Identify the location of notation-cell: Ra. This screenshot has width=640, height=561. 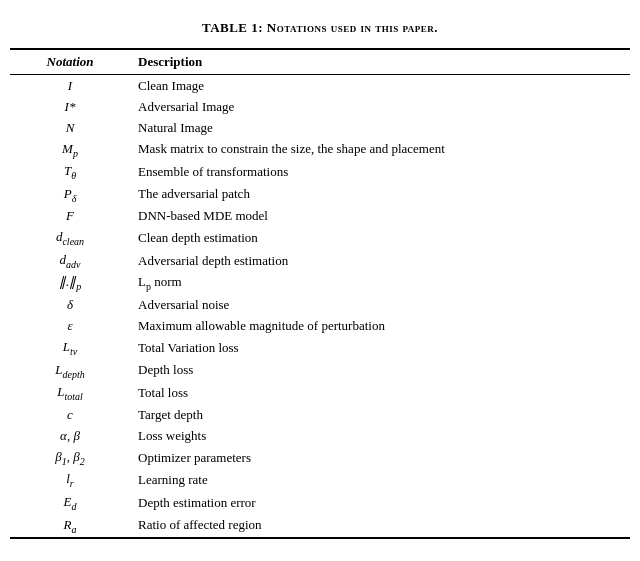
(70, 526).